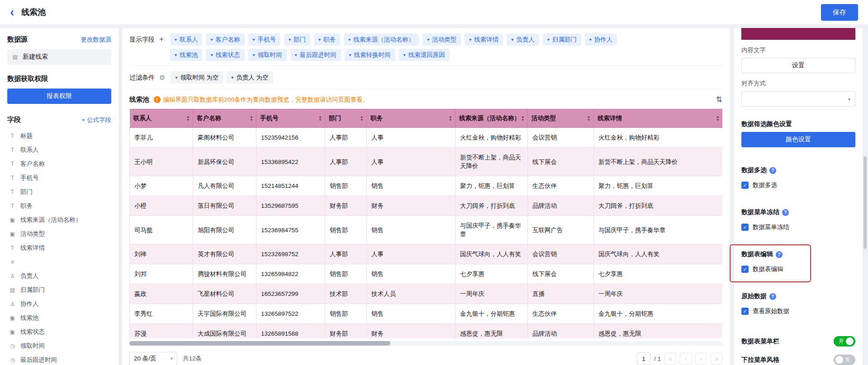  I want to click on field-chip: ▾负责人 为空, so click(250, 78).